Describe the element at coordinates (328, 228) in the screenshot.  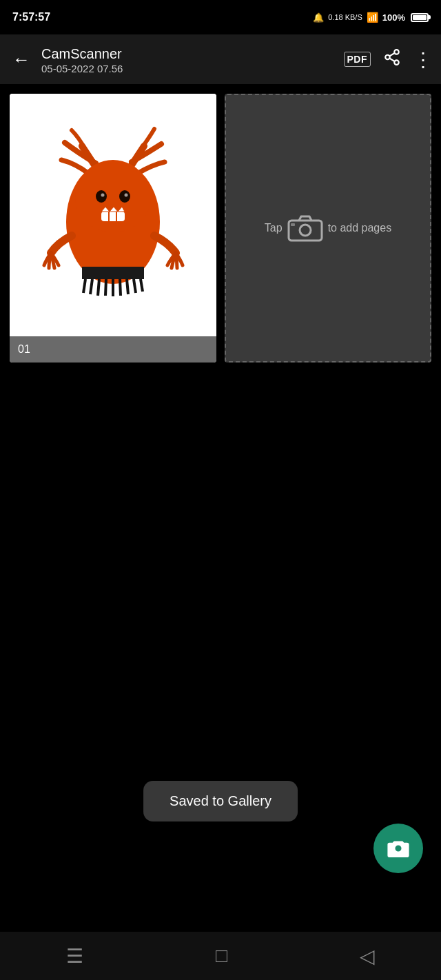
I see `add-pages-panel: Tap to add pages` at that location.